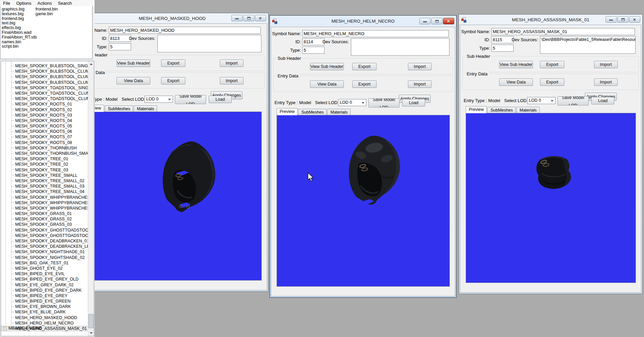  I want to click on tree-item: MESH_SPOOKY_GHOSTTOADSTOOL_CLU, so click(47, 236).